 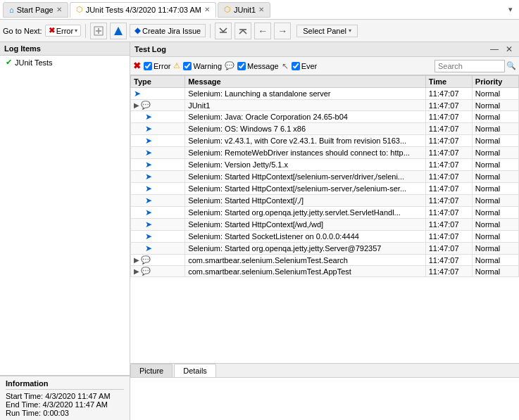 I want to click on row-type-cell: ▶💬, so click(x=158, y=260).